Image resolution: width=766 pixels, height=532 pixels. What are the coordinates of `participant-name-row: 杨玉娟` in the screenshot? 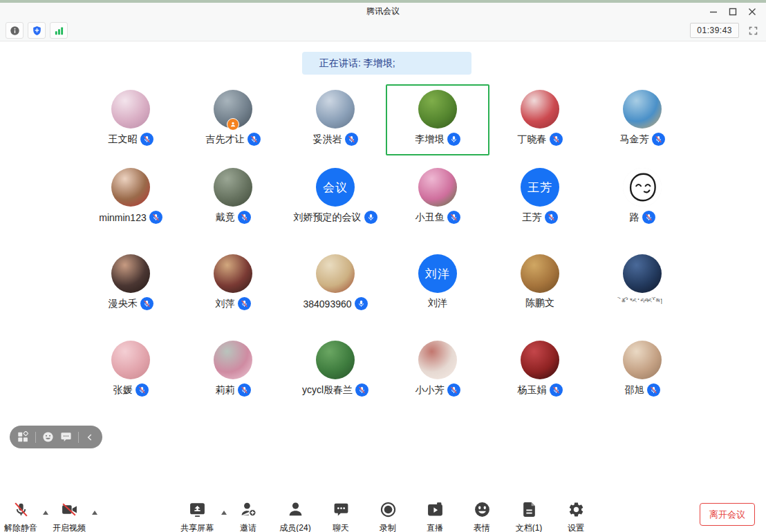 It's located at (541, 390).